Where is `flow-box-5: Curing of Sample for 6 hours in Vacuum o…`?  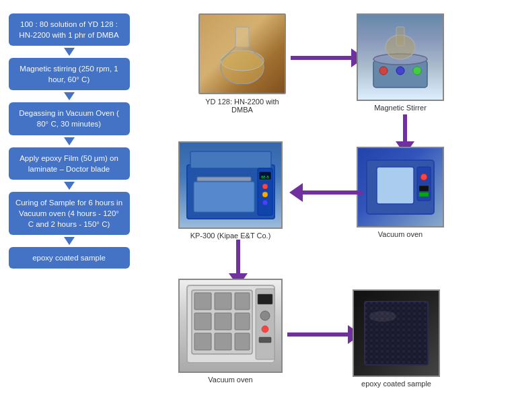
flow-box-5: Curing of Sample for 6 hours in Vacuum o… is located at coordinates (69, 213).